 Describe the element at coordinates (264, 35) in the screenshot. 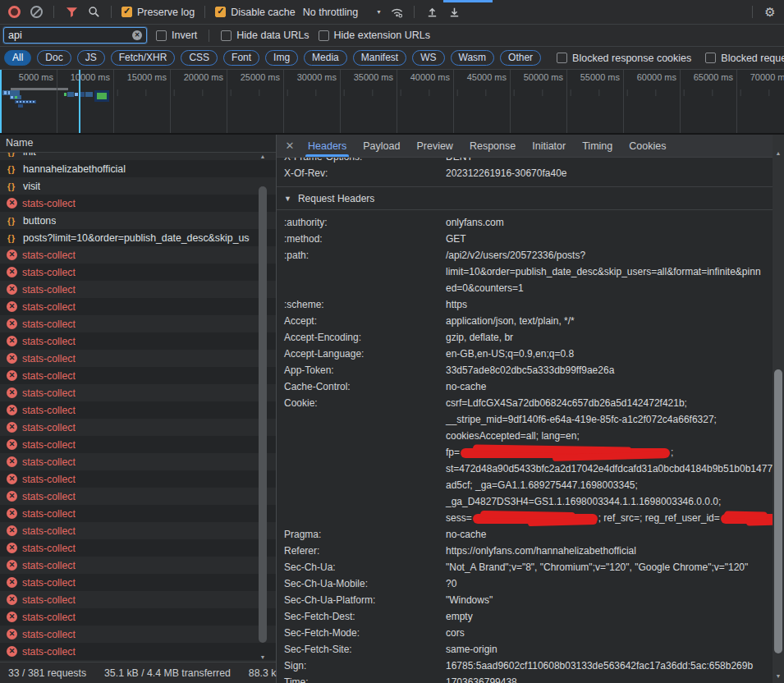

I see `hide-data-urls-checkbox: Hide data URLs` at that location.